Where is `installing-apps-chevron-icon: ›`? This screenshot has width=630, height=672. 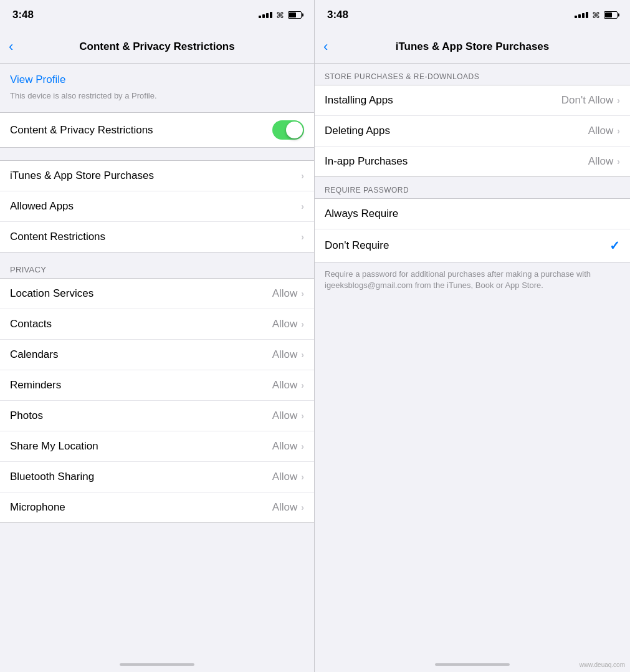 installing-apps-chevron-icon: › is located at coordinates (618, 100).